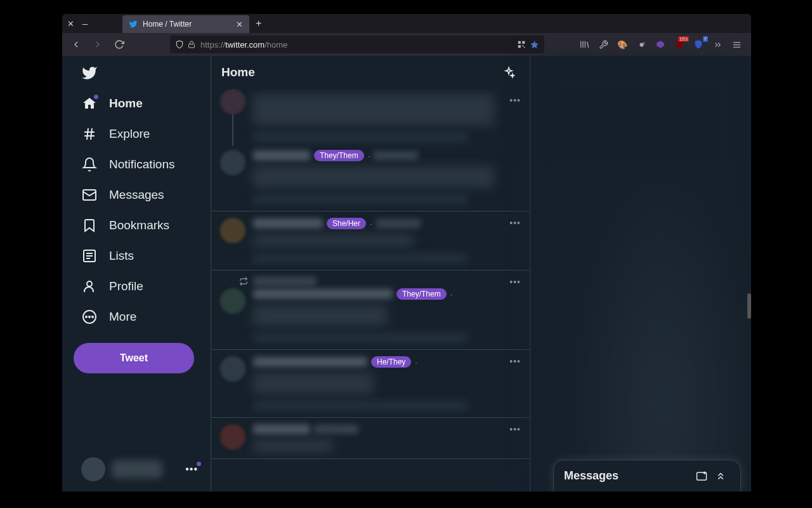 The width and height of the screenshot is (812, 508). Describe the element at coordinates (244, 44) in the screenshot. I see `url-text: https://twitter.com/home` at that location.